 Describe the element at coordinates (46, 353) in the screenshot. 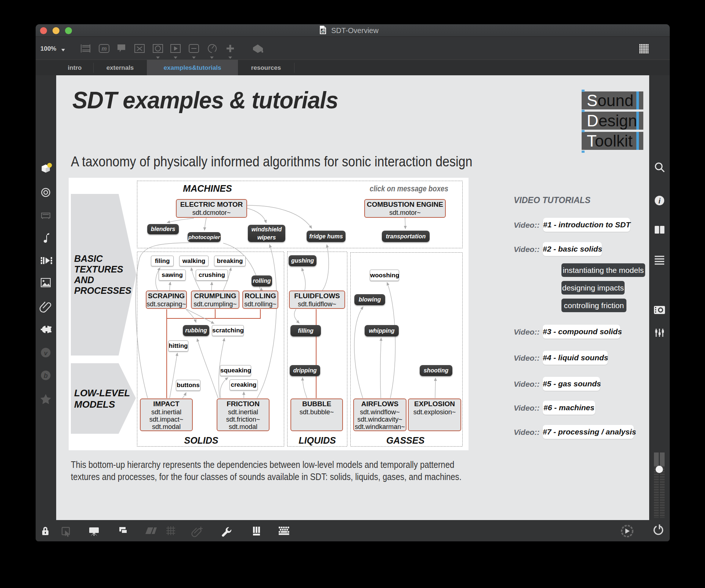

I see `svg-text: v` at that location.